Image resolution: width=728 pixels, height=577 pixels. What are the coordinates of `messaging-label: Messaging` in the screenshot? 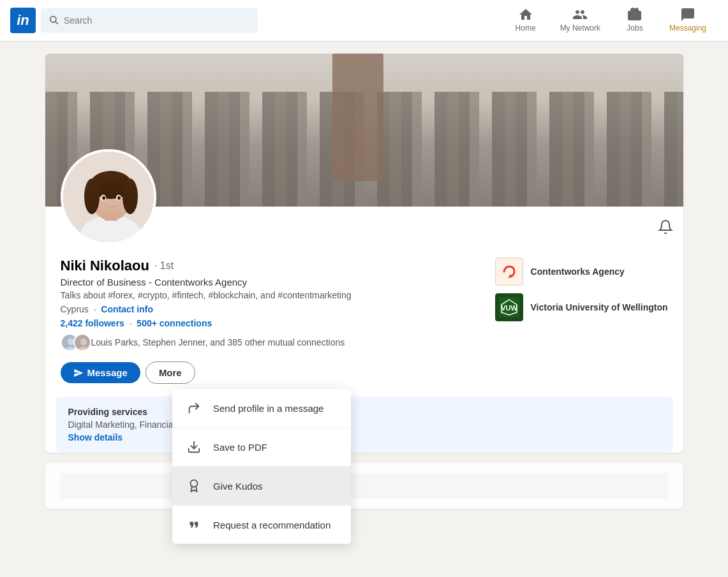 It's located at (688, 28).